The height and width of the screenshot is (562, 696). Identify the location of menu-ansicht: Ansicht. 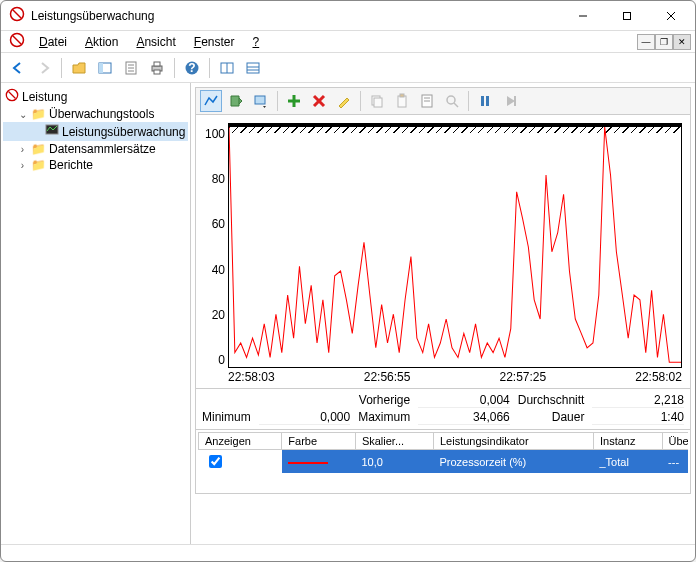
(156, 42).